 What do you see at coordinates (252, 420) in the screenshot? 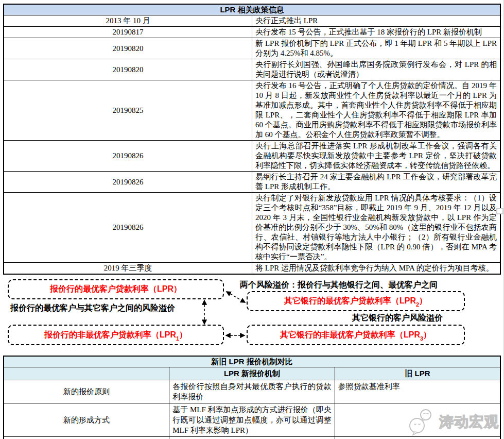
I see `compare-new: 基于 MLF 利率加点形成的方式进行报价（即央行既可以通过调整加点幅度，亦可以通…` at bounding box center [252, 420].